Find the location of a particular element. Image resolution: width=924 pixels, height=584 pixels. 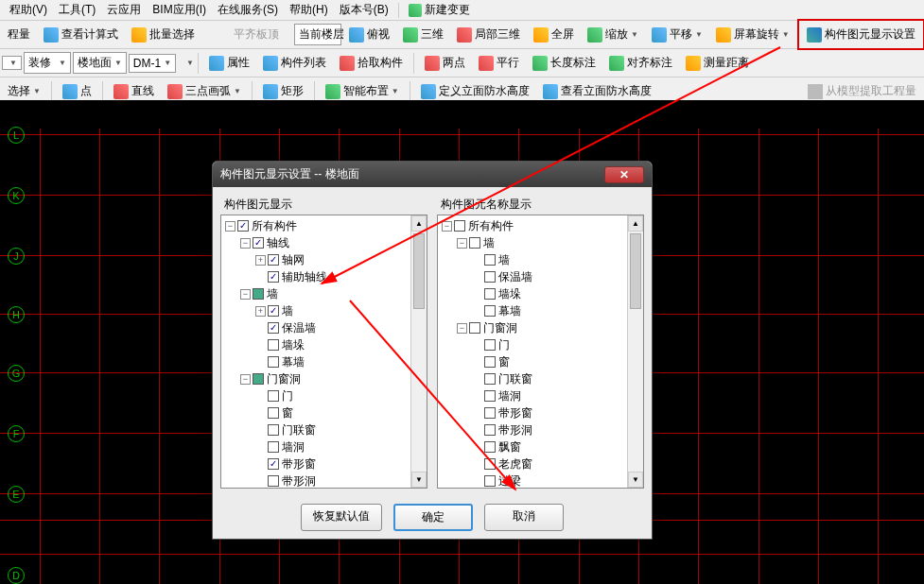

screen-rotate-button: 屏幕旋转▼ is located at coordinates (753, 34).